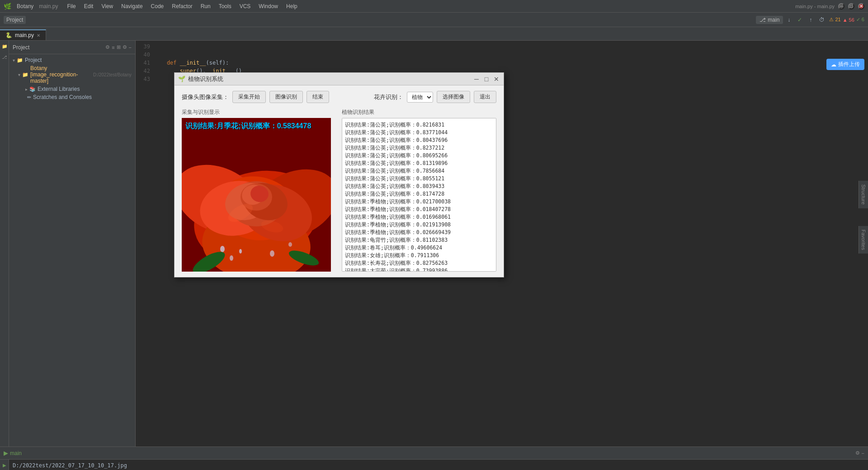 Image resolution: width=868 pixels, height=470 pixels. What do you see at coordinates (248, 127) in the screenshot?
I see `image-overlay-text: 识别结果:月季花;识别概率：0.5834478` at bounding box center [248, 127].